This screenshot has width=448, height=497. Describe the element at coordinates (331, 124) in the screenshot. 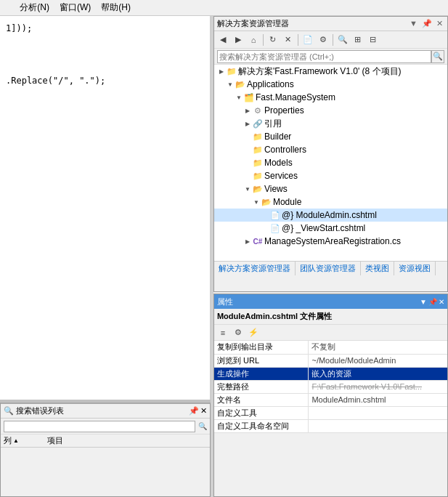

I see `tree-item-refs: ▶ 🔗 引用` at that location.